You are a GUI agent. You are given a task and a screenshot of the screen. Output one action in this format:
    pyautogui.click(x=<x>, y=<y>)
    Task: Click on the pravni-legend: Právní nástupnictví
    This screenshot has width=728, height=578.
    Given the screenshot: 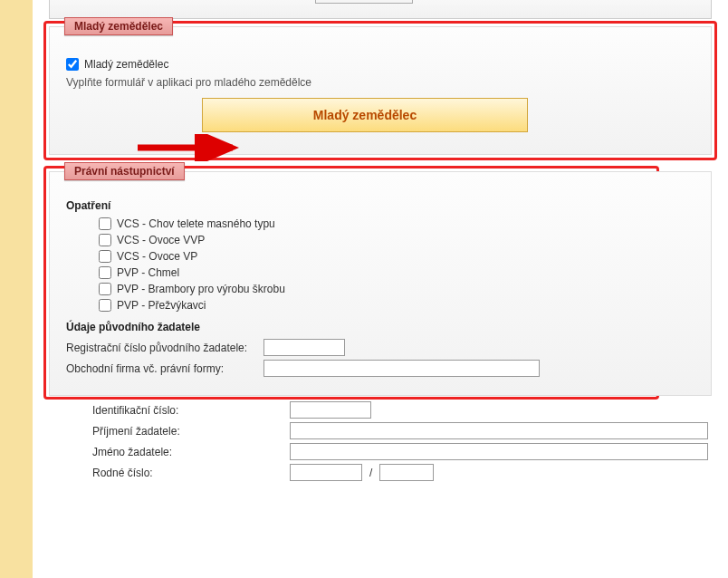 What is the action you would take?
    pyautogui.click(x=125, y=171)
    